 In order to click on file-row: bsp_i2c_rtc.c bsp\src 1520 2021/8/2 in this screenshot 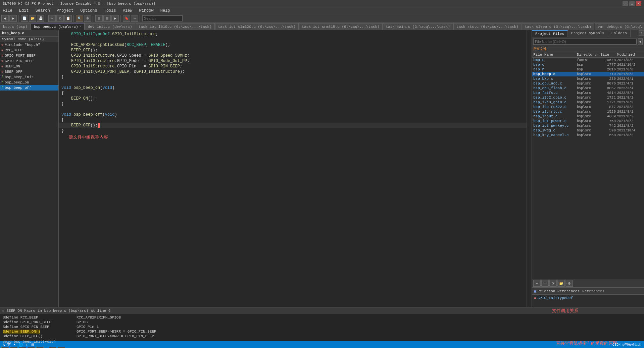, I will do `click(588, 112)`.